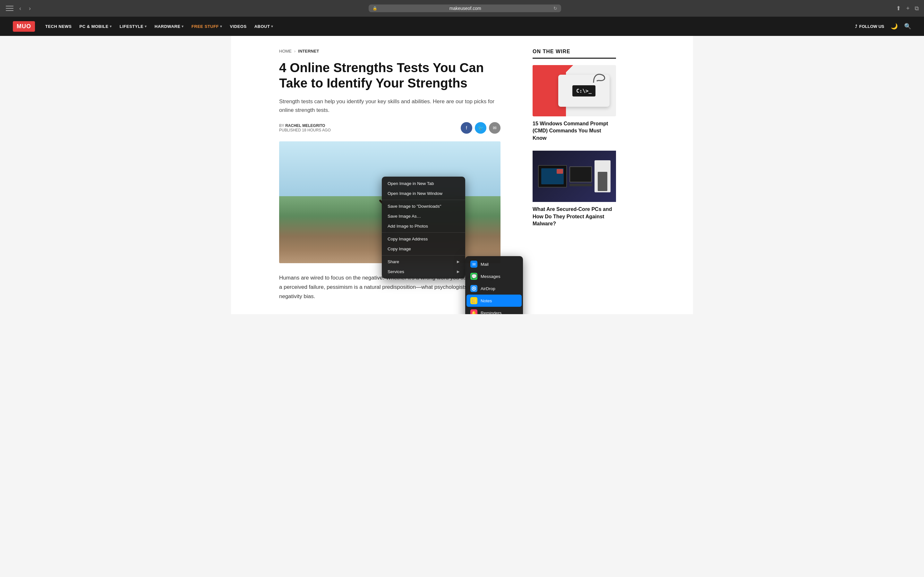 The width and height of the screenshot is (924, 577). I want to click on sidebar-image-1: C:\>_, so click(574, 91).